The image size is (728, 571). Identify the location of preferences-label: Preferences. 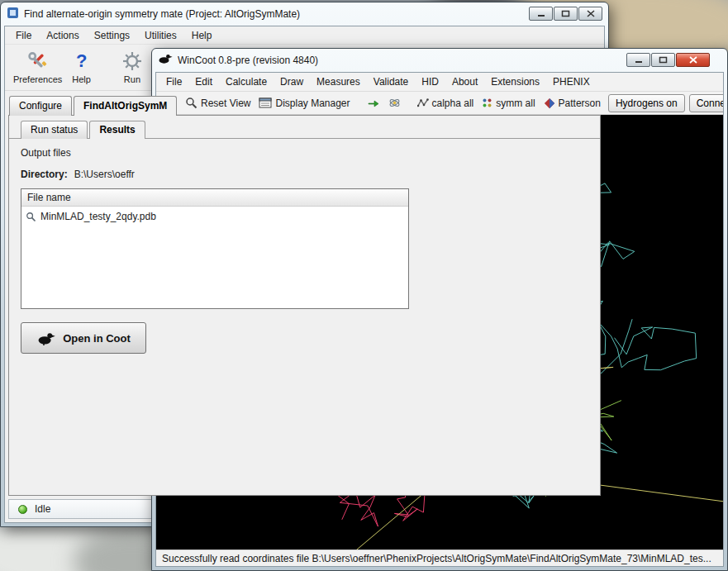
(38, 79).